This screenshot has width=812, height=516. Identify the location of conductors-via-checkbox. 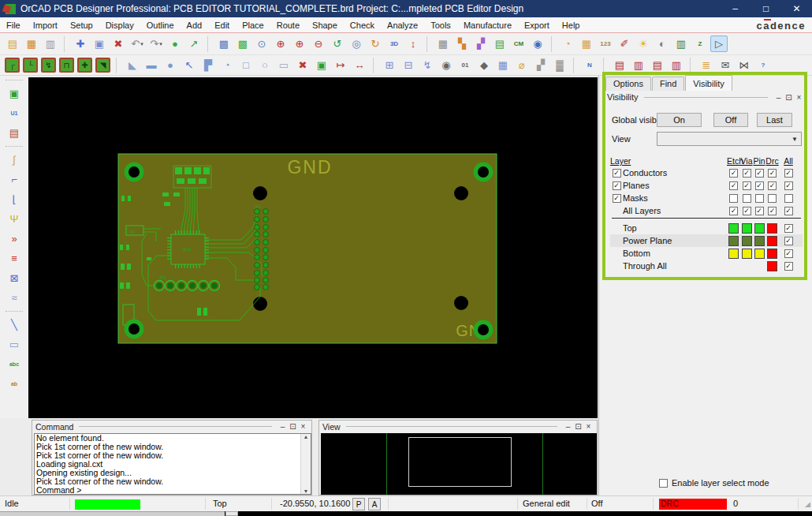
(747, 174).